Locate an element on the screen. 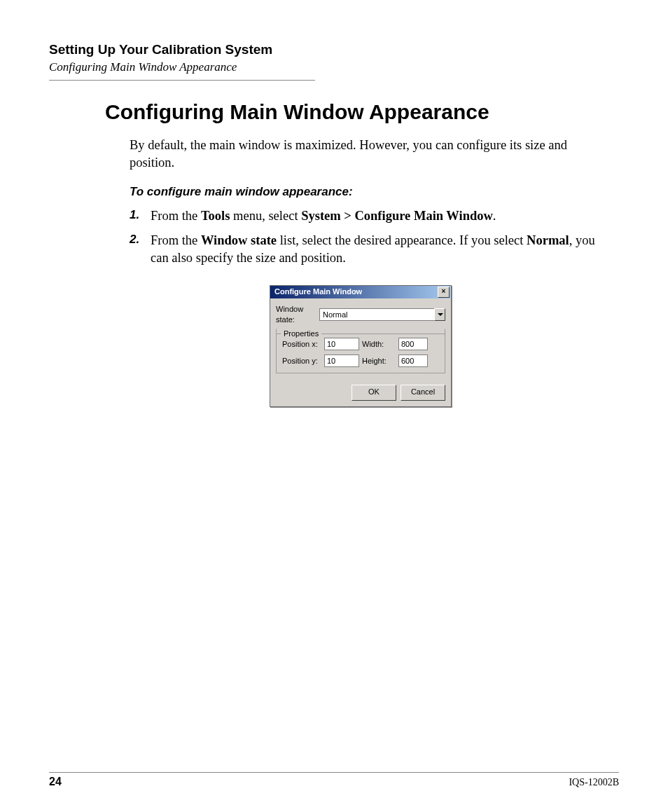 This screenshot has width=668, height=812. position-y-label: Position y: is located at coordinates (302, 362).